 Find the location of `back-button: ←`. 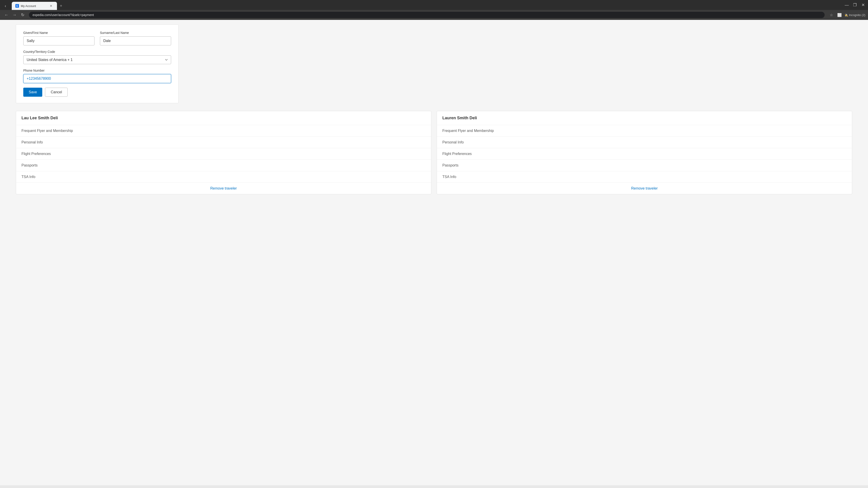

back-button: ← is located at coordinates (6, 15).